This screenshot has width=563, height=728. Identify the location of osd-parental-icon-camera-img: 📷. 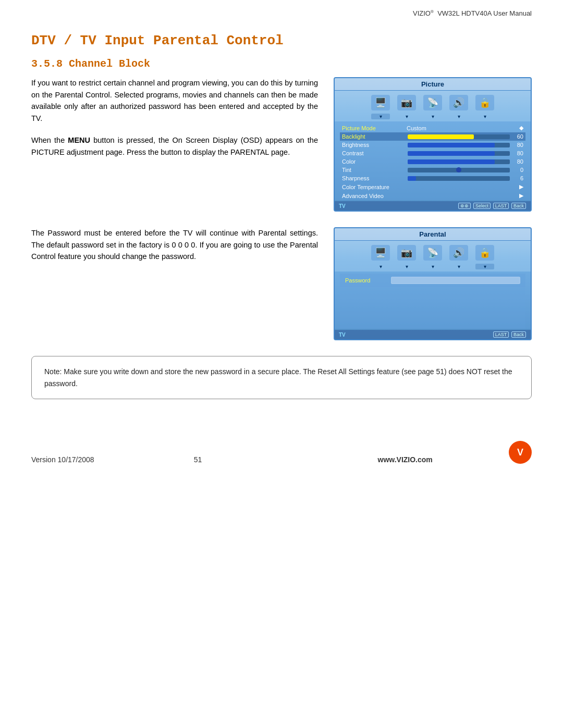
(407, 253).